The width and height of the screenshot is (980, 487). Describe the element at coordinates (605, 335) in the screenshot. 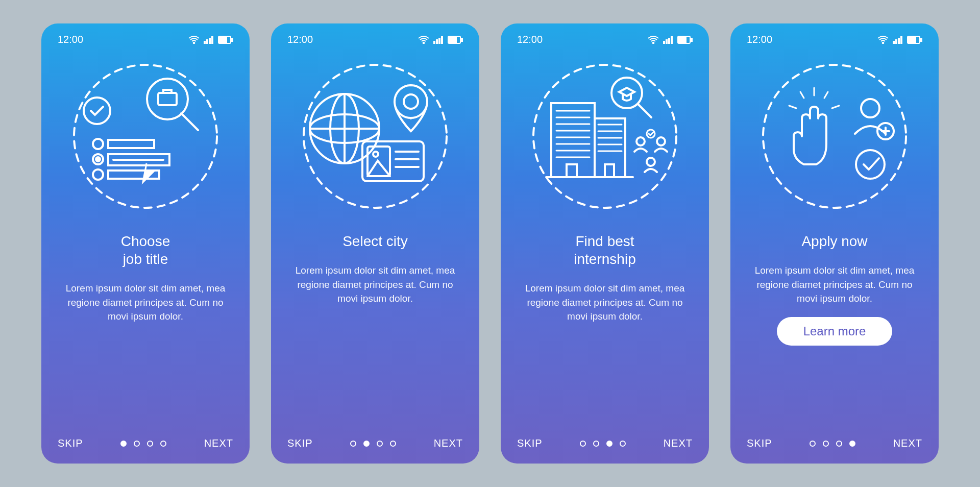

I see `text-block: Find best internship Lorem ipsum dolor s…` at that location.